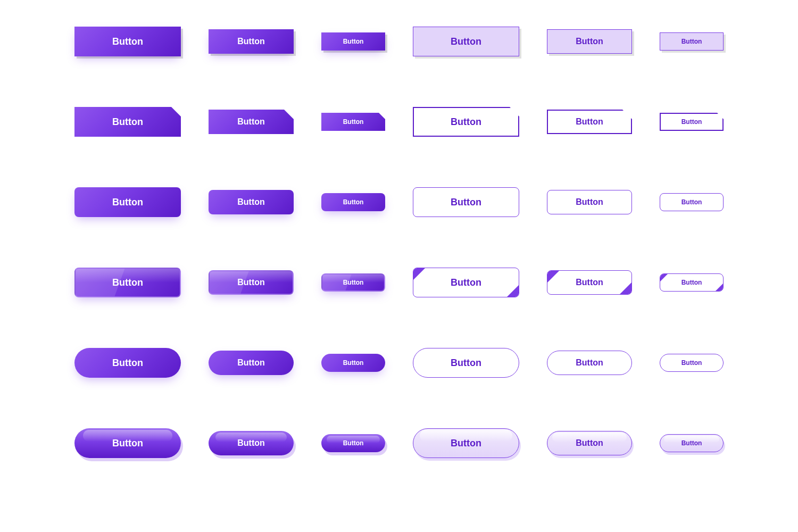  Describe the element at coordinates (589, 363) in the screenshot. I see `button-pill-outlined-medium: Button` at that location.